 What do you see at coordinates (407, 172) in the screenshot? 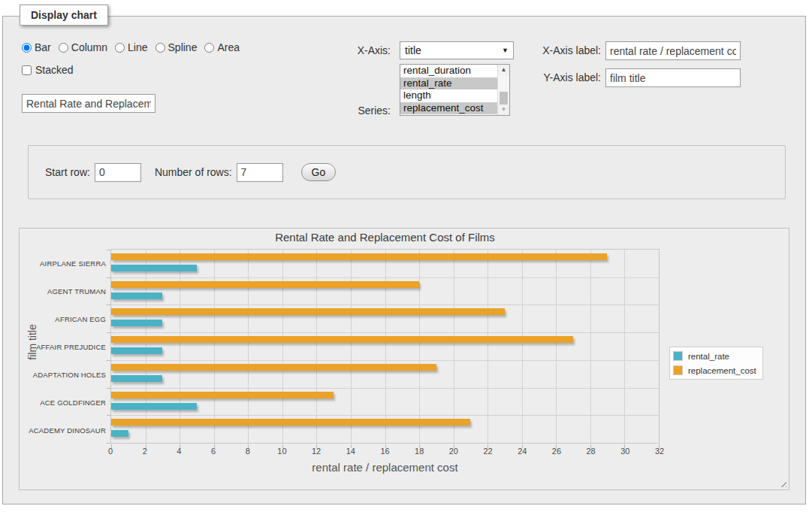
I see `rows-panel: Start row: Number of rows: Go` at bounding box center [407, 172].